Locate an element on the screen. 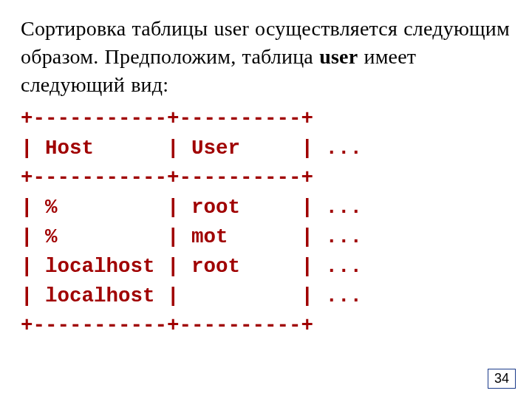 Image resolution: width=532 pixels, height=399 pixels. ascii-l6: | localhost | root | ... is located at coordinates (191, 266).